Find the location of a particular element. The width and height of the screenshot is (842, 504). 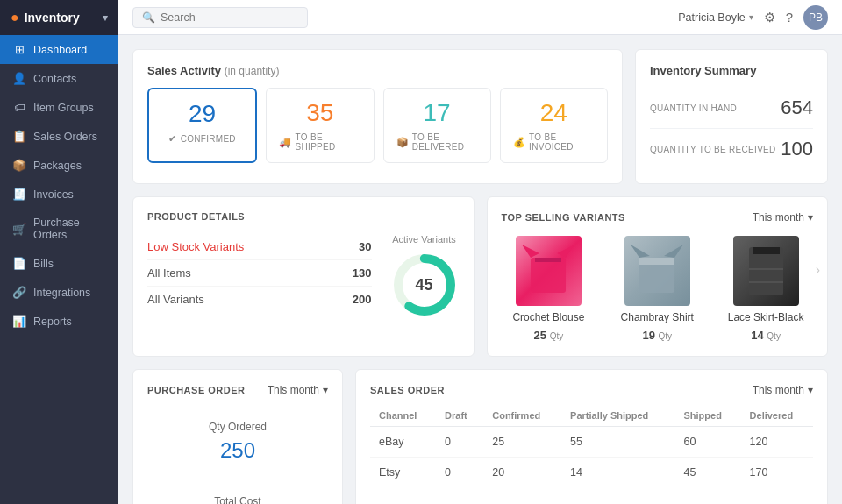

app-logo: ● Inventory ▾ is located at coordinates (60, 18).